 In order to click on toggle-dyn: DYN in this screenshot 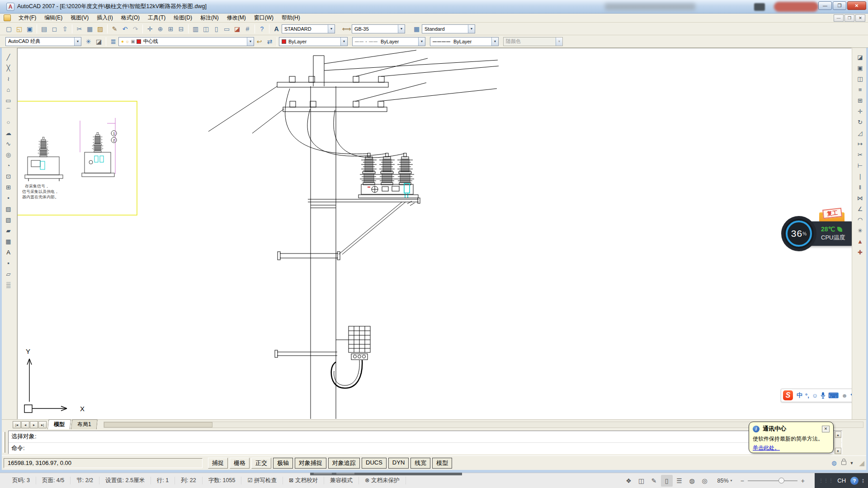, I will do `click(399, 463)`.